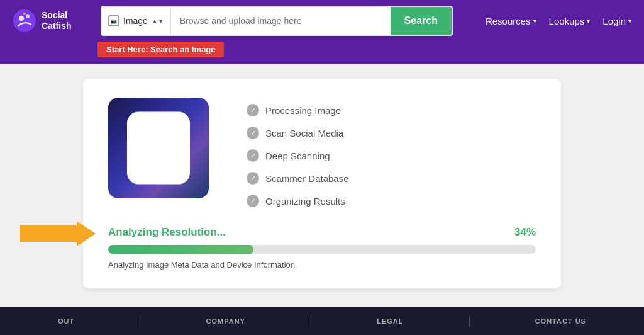  What do you see at coordinates (277, 21) in the screenshot?
I see `search-bar: 📷 Image ▲▼ Search` at bounding box center [277, 21].